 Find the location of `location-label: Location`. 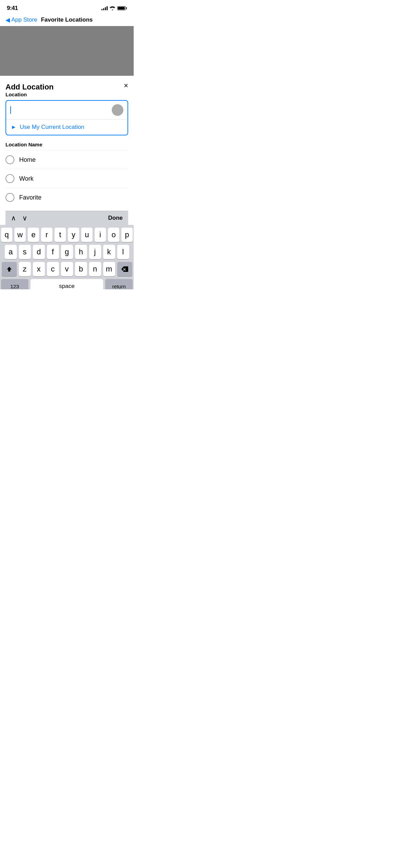

location-label: Location is located at coordinates (67, 95).